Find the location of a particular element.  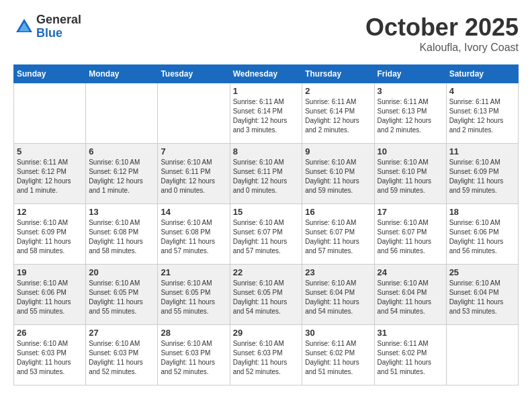

day-number: 23 is located at coordinates (338, 273).